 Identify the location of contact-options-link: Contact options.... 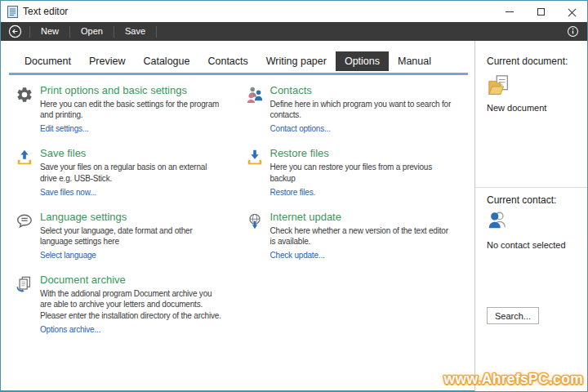
(301, 129).